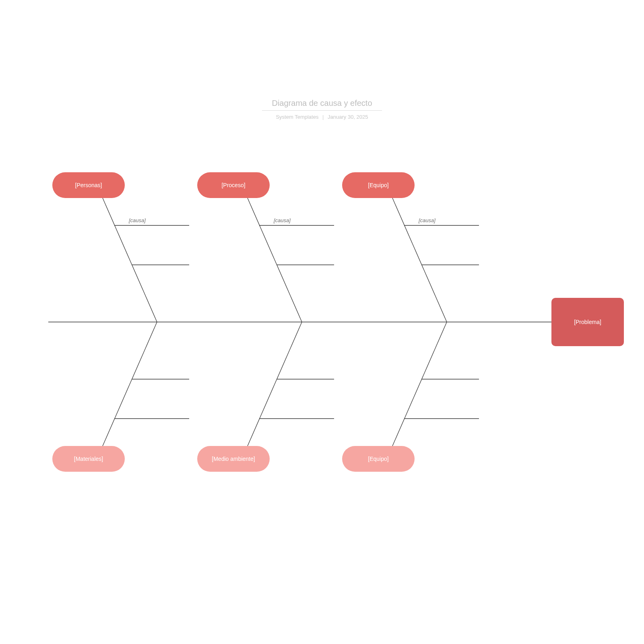 The width and height of the screenshot is (644, 644). I want to click on cause-label-3: [causa], so click(427, 221).